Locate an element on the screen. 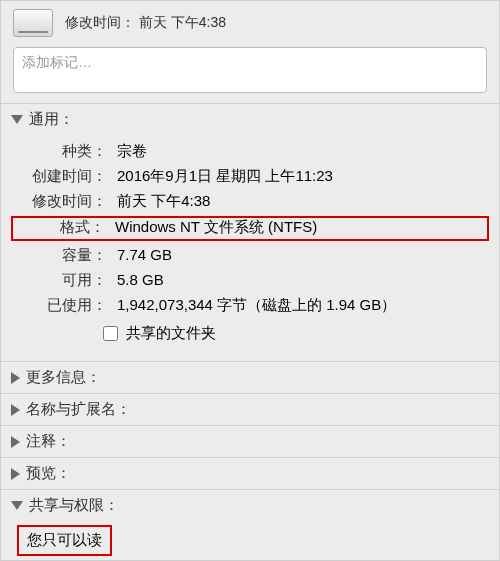  row-modified: 修改时间： 前天 下午4:38 is located at coordinates (250, 202).